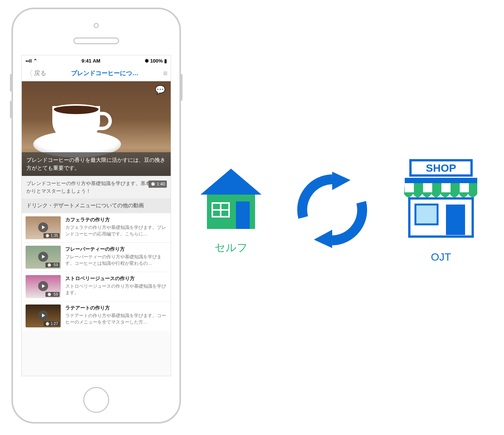  What do you see at coordinates (43, 316) in the screenshot?
I see `video-thumbnail: ⌚ 1:27` at bounding box center [43, 316].